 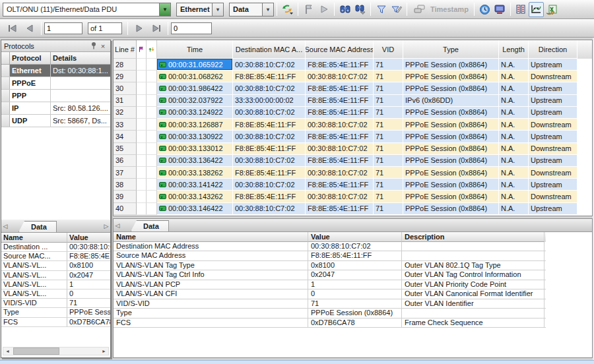 What do you see at coordinates (451, 49) in the screenshot?
I see `type-column-header: Type` at bounding box center [451, 49].